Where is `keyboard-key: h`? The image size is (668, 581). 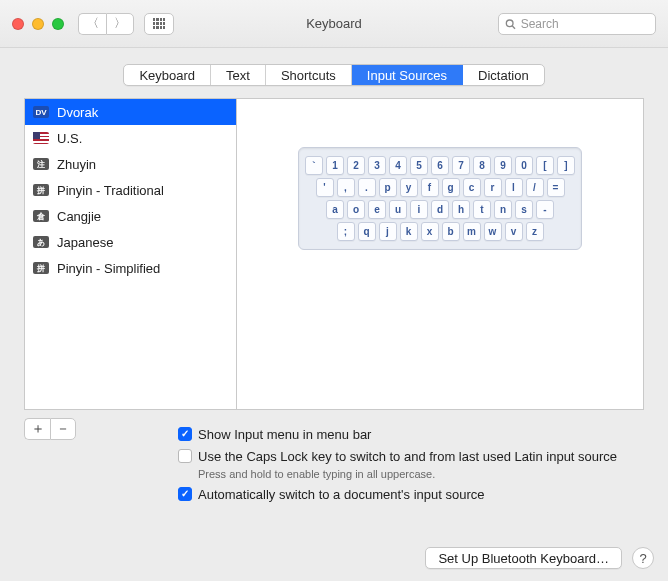
keyboard-key: h is located at coordinates (461, 210).